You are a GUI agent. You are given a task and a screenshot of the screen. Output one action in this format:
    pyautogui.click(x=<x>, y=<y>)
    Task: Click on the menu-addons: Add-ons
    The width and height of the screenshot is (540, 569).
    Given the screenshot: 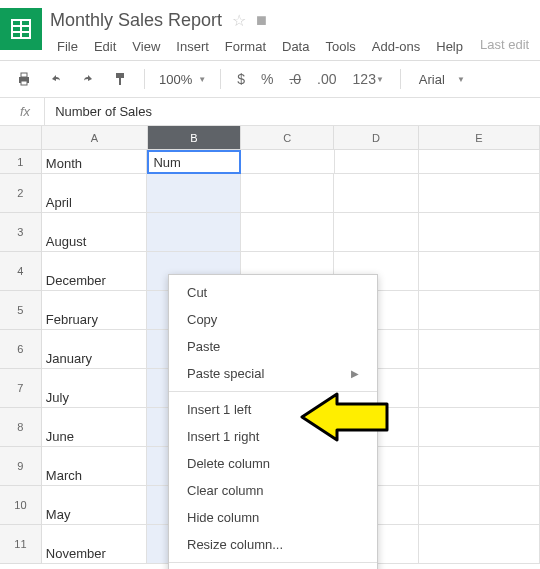 What is the action you would take?
    pyautogui.click(x=396, y=46)
    